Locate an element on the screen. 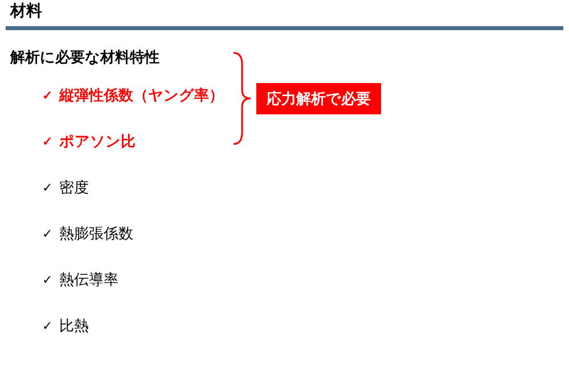 This screenshot has height=392, width=569. item-label: 縦弾性係数（ヤング率） is located at coordinates (141, 96).